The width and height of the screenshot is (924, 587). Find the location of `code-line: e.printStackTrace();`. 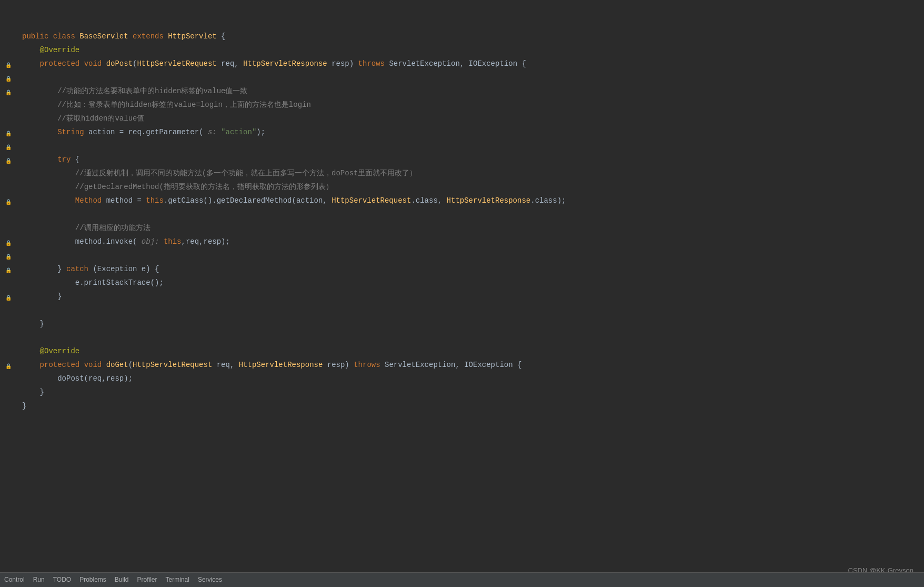

code-line: e.printStackTrace(); is located at coordinates (473, 283).